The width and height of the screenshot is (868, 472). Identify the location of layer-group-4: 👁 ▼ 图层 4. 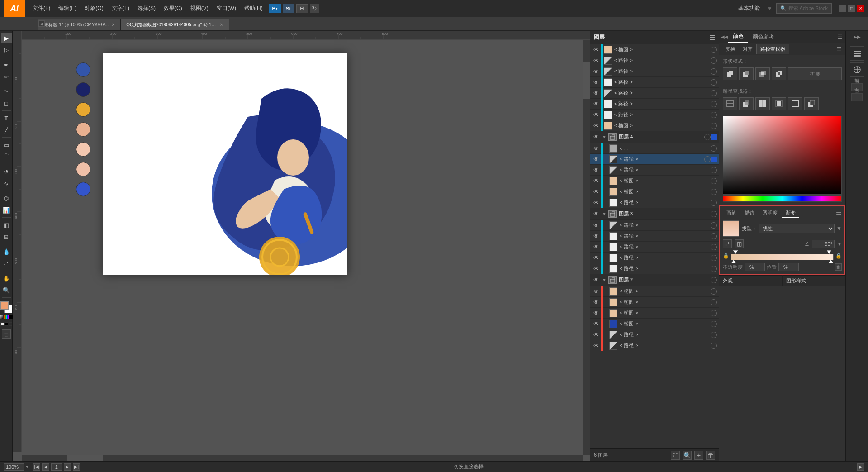
(655, 137).